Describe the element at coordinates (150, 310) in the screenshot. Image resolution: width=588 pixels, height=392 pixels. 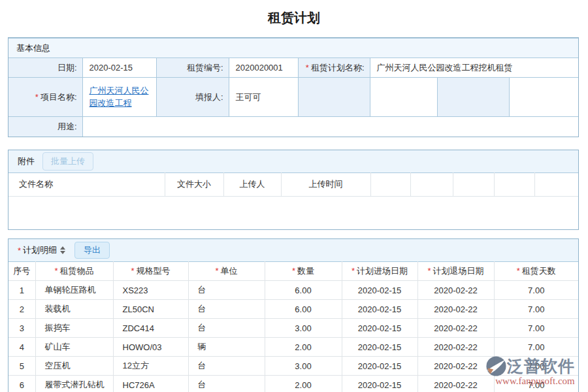
I see `cell-model: ZL50CN` at that location.